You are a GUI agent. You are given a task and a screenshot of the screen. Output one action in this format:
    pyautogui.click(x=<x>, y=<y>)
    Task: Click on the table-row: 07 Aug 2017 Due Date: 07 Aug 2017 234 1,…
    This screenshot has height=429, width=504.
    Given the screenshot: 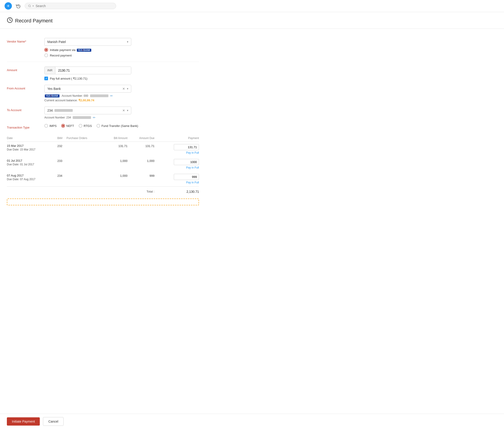 What is the action you would take?
    pyautogui.click(x=103, y=179)
    